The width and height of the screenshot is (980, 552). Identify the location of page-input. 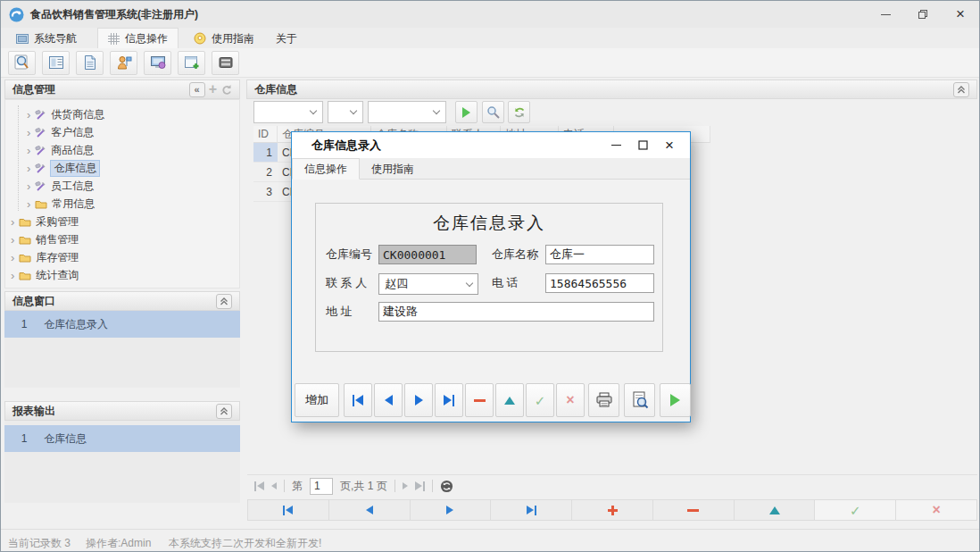
(321, 486).